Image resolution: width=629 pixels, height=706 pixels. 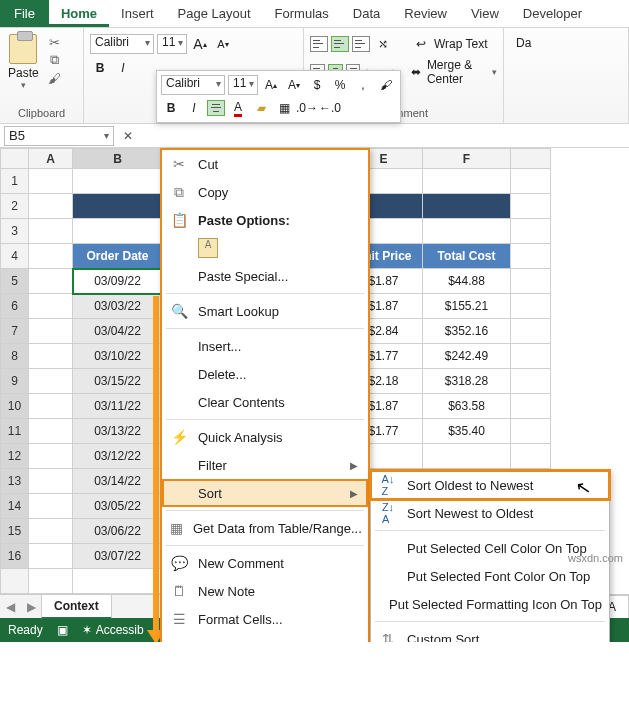 What do you see at coordinates (271, 85) in the screenshot?
I see `mini-increase-font-icon: A▴` at bounding box center [271, 85].